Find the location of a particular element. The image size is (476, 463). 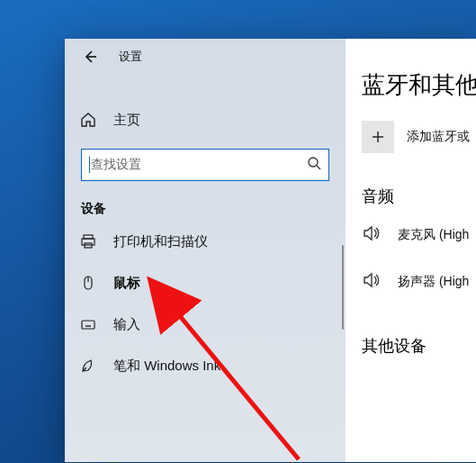

arrow-left-icon is located at coordinates (90, 57).